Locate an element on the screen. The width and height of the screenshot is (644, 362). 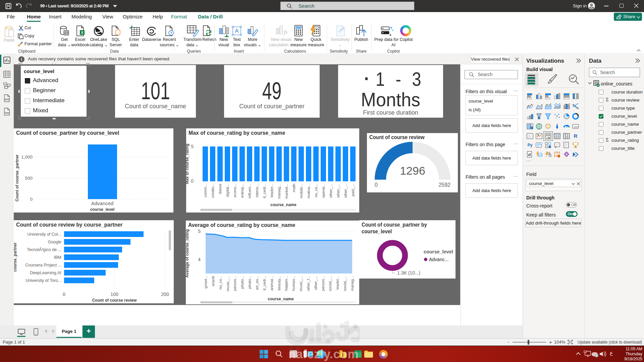
svg-text: IBM is located at coordinates (58, 257).